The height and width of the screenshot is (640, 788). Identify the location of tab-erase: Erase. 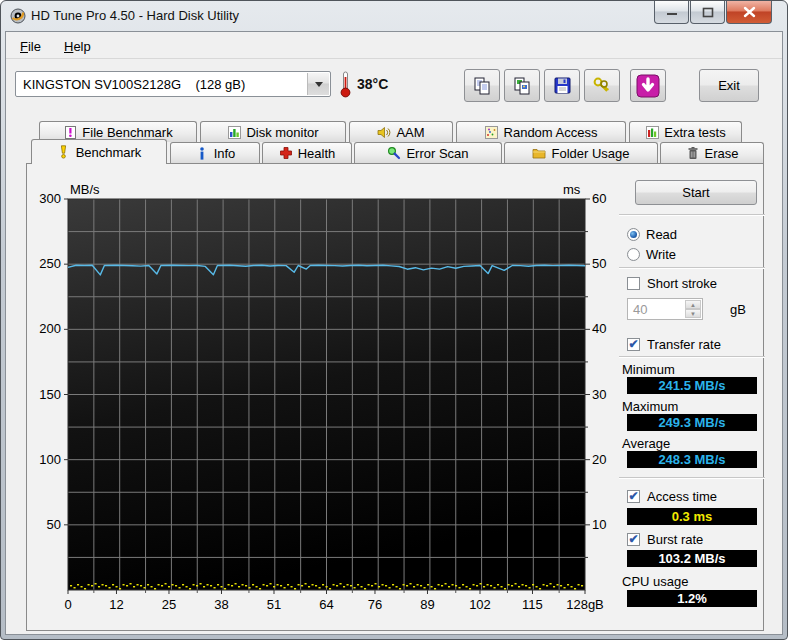
(712, 152).